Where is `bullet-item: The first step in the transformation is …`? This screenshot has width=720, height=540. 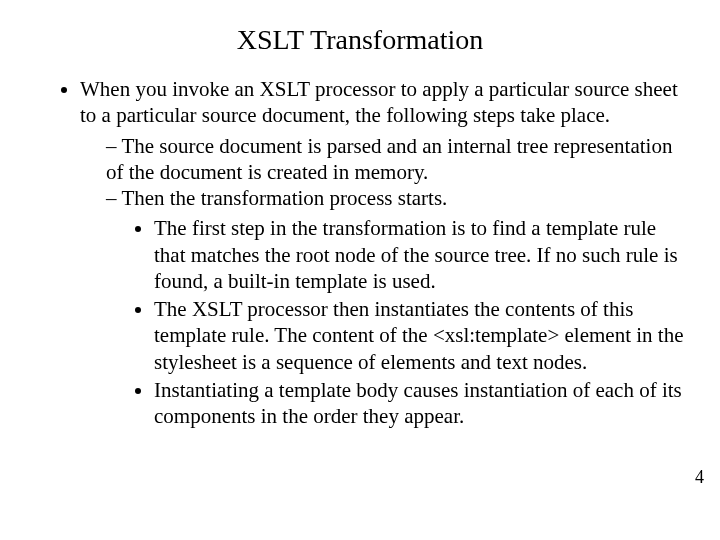 bullet-item: The first step in the transformation is … is located at coordinates (419, 254).